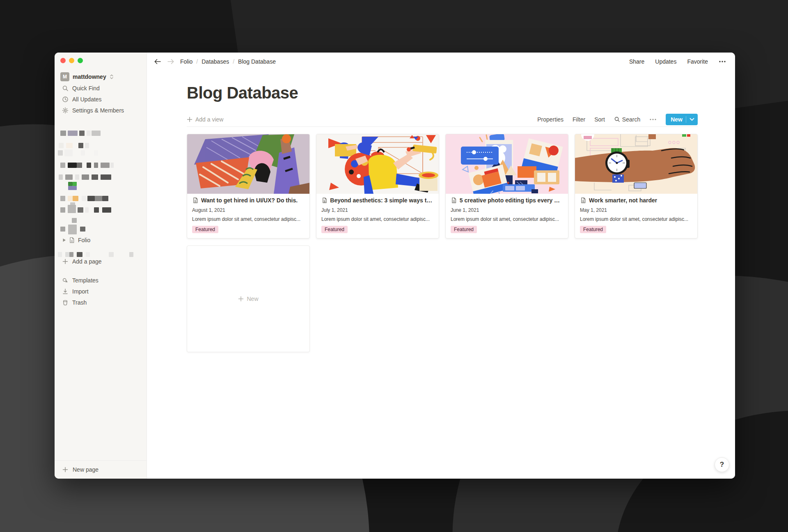  I want to click on card-body: Beyond aesthetics: 3 simple ways to t...…, so click(378, 216).